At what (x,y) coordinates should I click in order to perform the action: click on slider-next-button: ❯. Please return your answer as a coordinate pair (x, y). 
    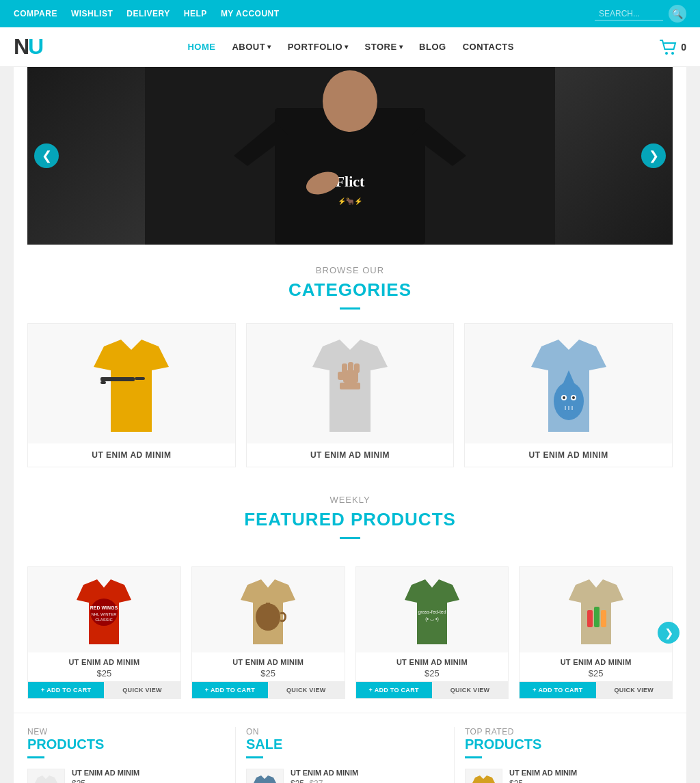
    Looking at the image, I should click on (654, 156).